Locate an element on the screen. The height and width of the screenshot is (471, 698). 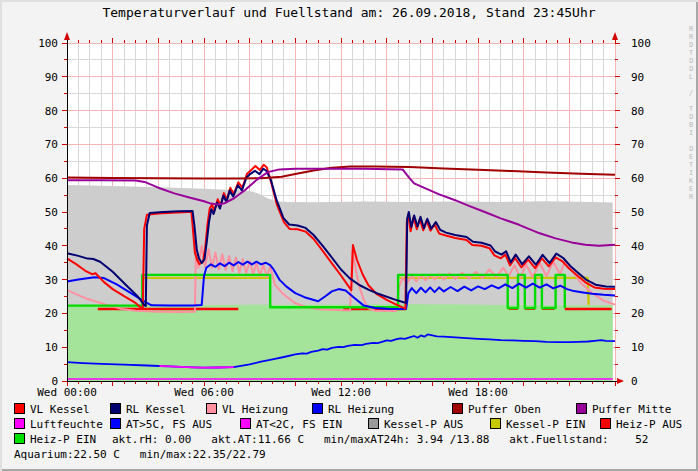
x-axis-arrow is located at coordinates (620, 381).